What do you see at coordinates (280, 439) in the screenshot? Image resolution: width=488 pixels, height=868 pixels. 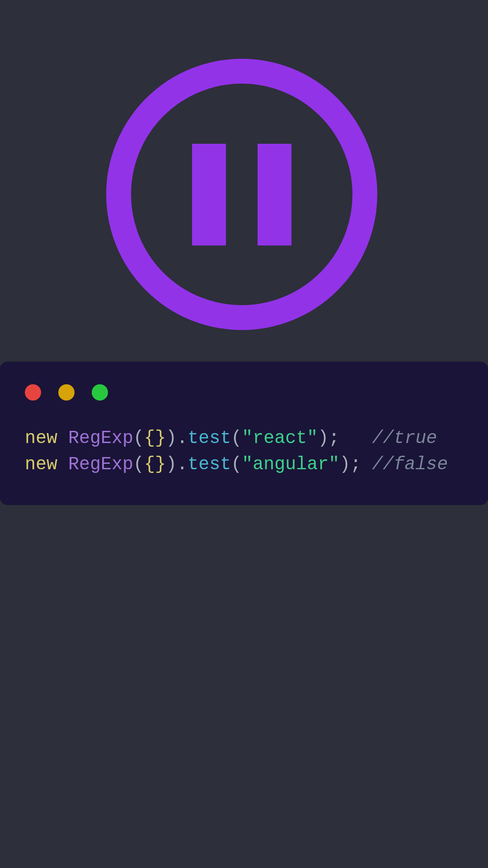 I see `string-react: "react"` at bounding box center [280, 439].